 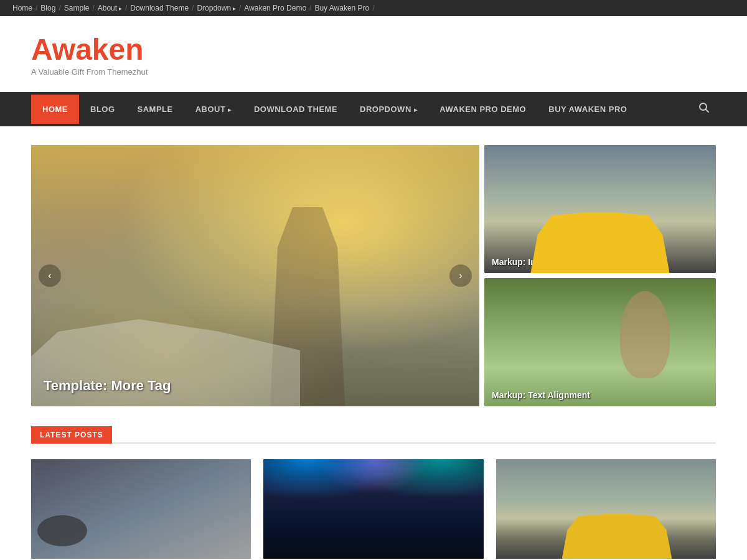 What do you see at coordinates (461, 276) in the screenshot?
I see `slider-next-button: ›` at bounding box center [461, 276].